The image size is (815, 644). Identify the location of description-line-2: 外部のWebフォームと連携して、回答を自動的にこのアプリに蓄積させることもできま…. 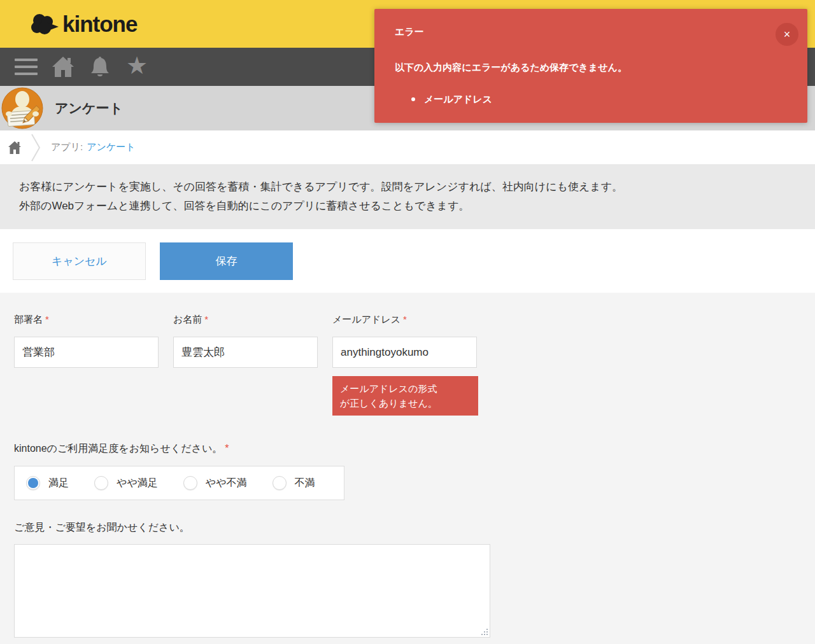
(408, 206).